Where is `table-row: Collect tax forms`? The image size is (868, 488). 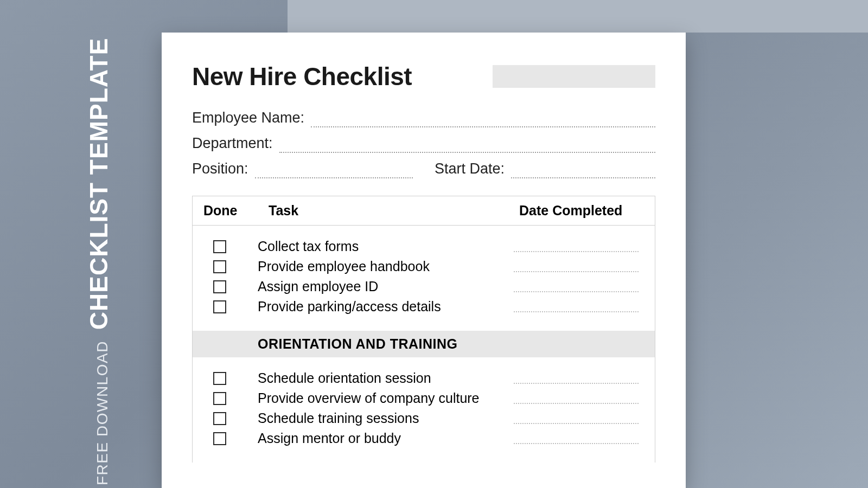
table-row: Collect tax forms is located at coordinates (424, 246).